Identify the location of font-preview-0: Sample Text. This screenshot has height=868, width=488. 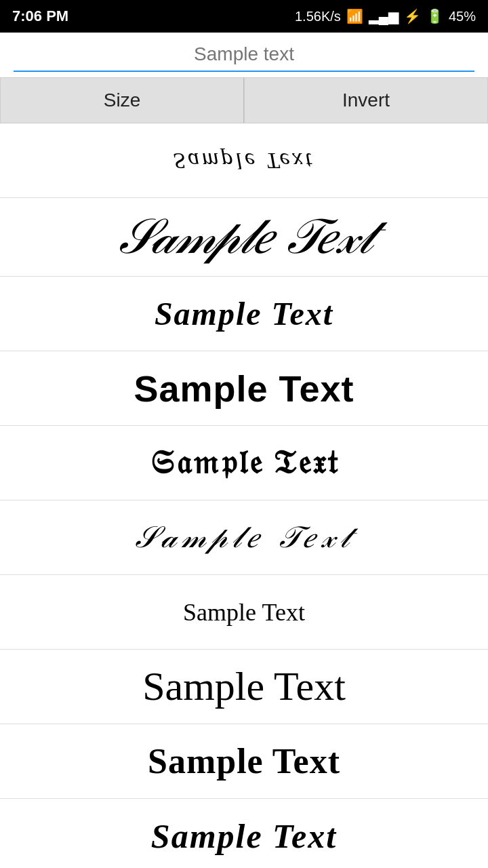
(244, 161).